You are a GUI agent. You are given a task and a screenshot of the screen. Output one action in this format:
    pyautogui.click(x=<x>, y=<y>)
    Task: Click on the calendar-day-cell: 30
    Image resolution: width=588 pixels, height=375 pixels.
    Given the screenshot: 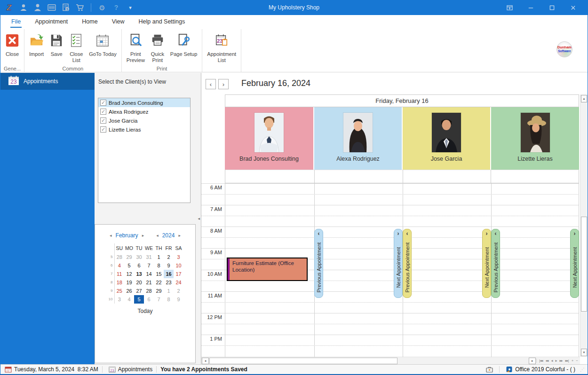 What is the action you would take?
    pyautogui.click(x=139, y=257)
    